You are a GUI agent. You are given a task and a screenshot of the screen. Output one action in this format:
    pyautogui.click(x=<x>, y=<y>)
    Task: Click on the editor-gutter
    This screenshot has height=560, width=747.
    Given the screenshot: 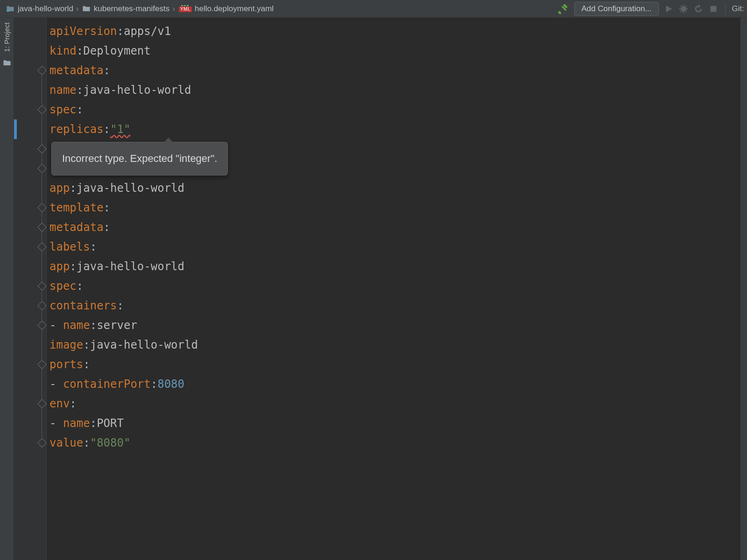 What is the action you would take?
    pyautogui.click(x=30, y=289)
    